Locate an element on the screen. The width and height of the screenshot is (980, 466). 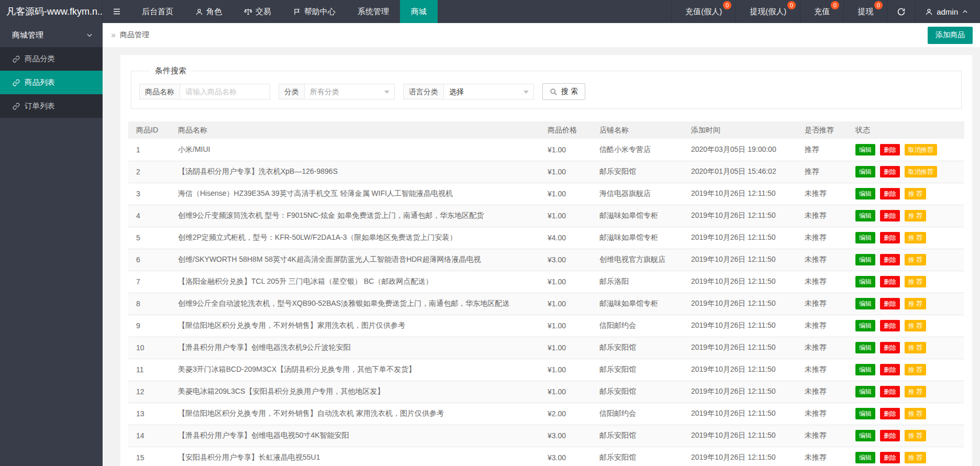
cell-product-id: 5 is located at coordinates (149, 238).